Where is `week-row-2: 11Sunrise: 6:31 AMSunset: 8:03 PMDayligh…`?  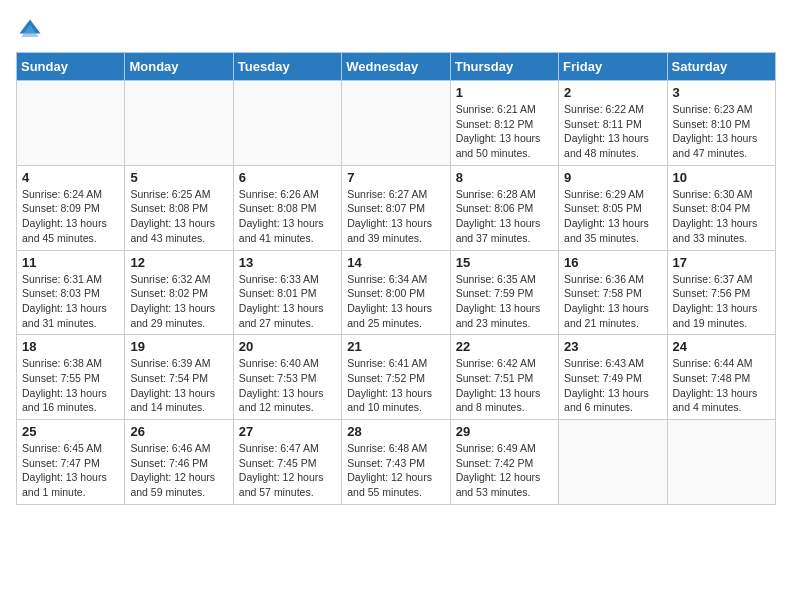
week-row-2: 11Sunrise: 6:31 AMSunset: 8:03 PMDayligh… is located at coordinates (396, 292).